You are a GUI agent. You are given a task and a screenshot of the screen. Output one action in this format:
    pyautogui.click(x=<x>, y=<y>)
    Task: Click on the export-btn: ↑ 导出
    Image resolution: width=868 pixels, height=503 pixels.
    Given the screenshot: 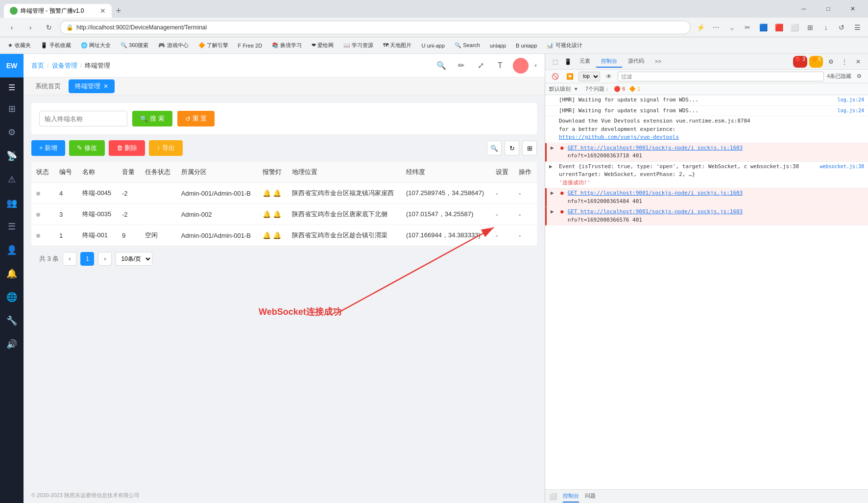 What is the action you would take?
    pyautogui.click(x=166, y=148)
    